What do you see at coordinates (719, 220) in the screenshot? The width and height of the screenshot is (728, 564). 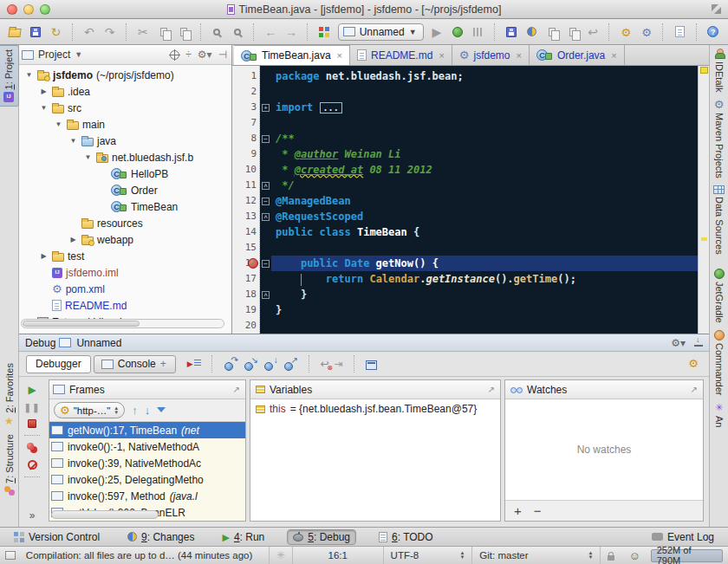 I see `stripe-button-data-sources: Data Sources` at bounding box center [719, 220].